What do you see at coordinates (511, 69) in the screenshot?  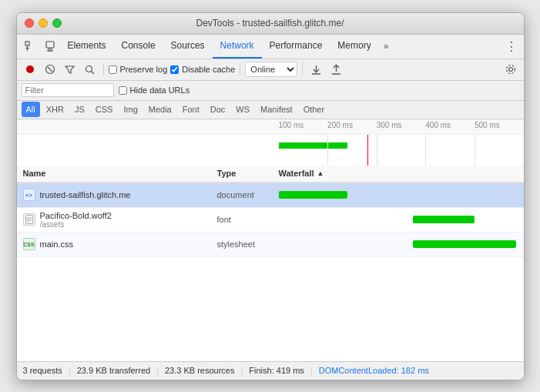 I see `settings-icon` at bounding box center [511, 69].